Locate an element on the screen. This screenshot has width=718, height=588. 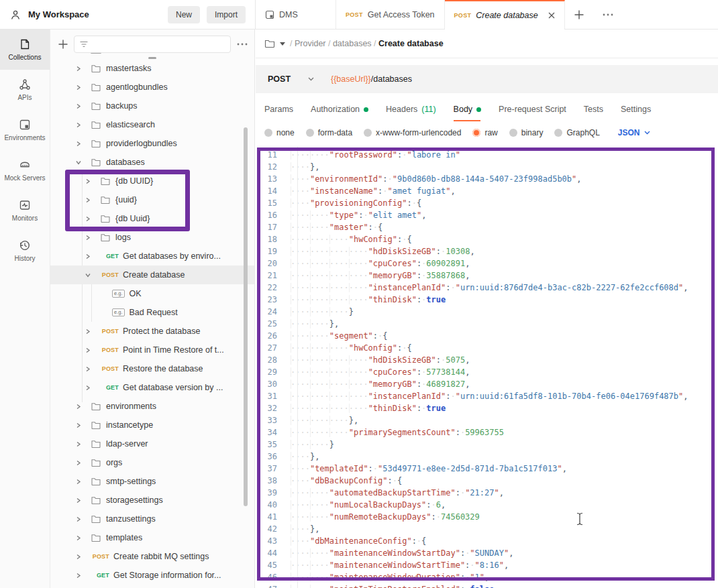
url-input: {{baseUrl}}/databases is located at coordinates (525, 79).